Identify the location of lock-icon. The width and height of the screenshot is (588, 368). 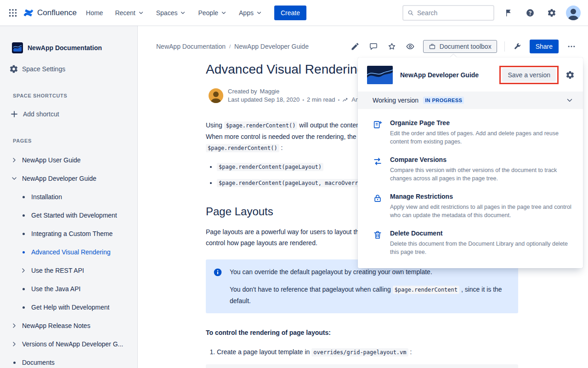
(378, 206).